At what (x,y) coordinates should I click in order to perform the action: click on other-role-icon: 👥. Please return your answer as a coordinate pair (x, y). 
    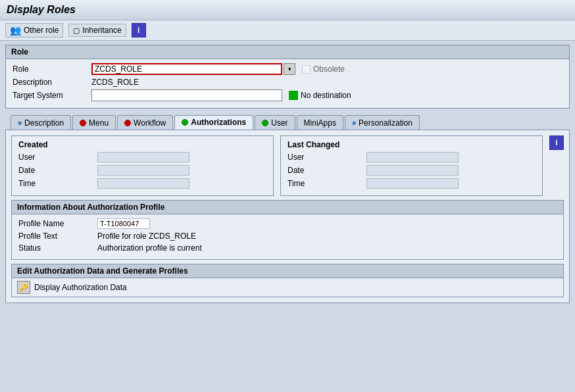
    Looking at the image, I should click on (16, 30).